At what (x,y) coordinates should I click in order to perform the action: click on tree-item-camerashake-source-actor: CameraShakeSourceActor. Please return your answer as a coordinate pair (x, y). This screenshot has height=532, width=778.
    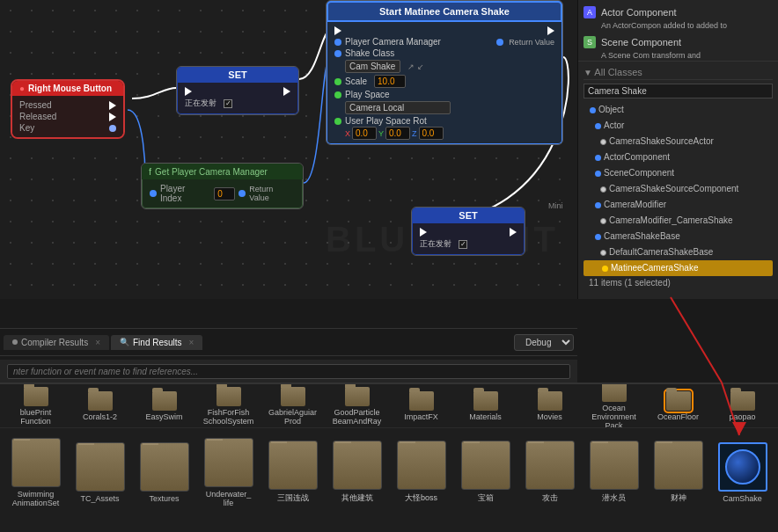
    Looking at the image, I should click on (678, 142).